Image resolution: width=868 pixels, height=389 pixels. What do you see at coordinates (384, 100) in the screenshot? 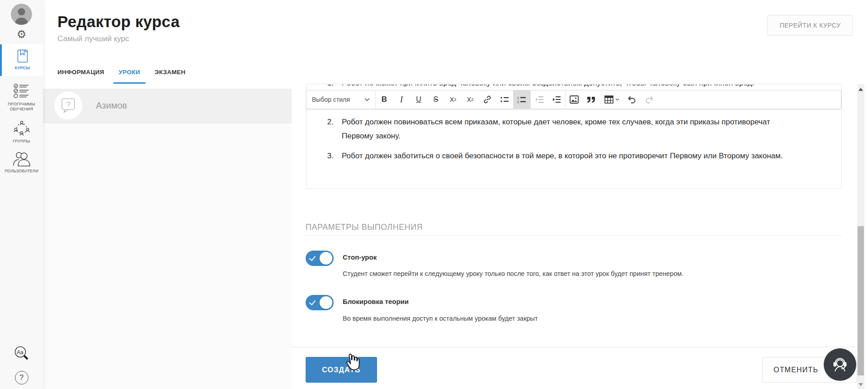
I see `bold-button: B` at bounding box center [384, 100].